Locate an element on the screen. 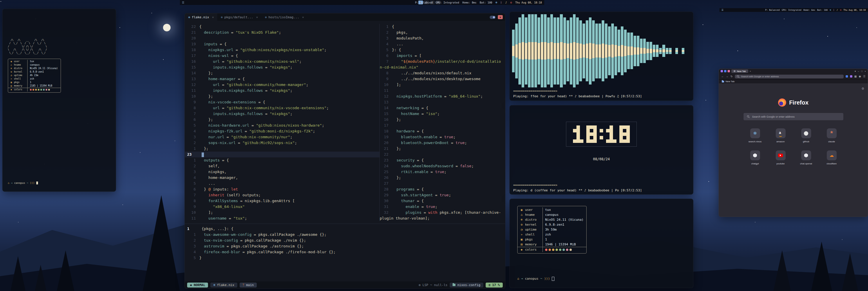  fetch-value: 4h 23m is located at coordinates (44, 76).